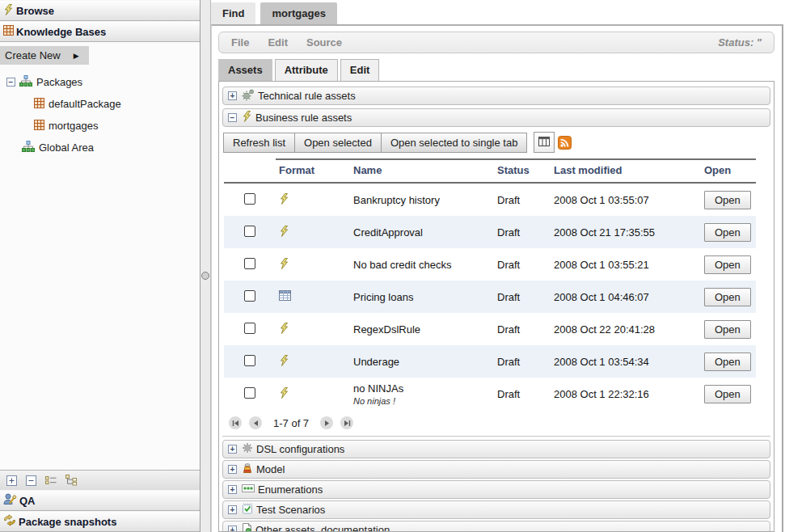  Describe the element at coordinates (233, 13) in the screenshot. I see `tab-find: Find` at that location.